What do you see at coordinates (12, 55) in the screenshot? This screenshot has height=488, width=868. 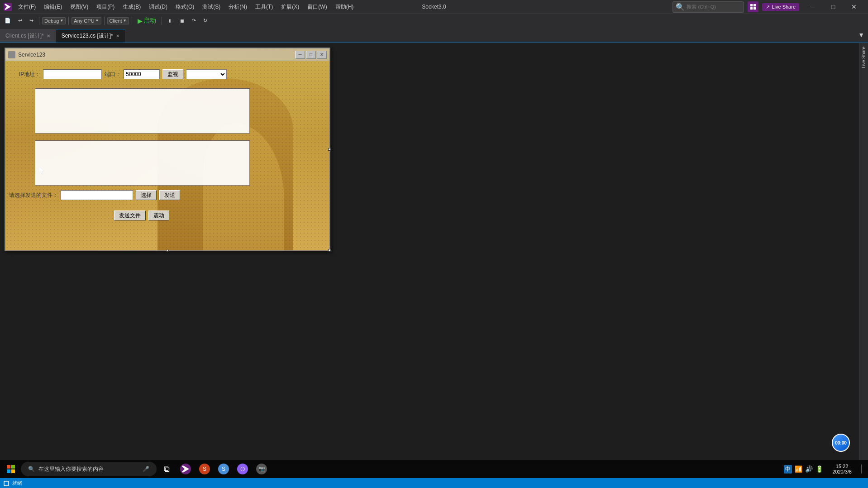 I see `form-icon` at bounding box center [12, 55].